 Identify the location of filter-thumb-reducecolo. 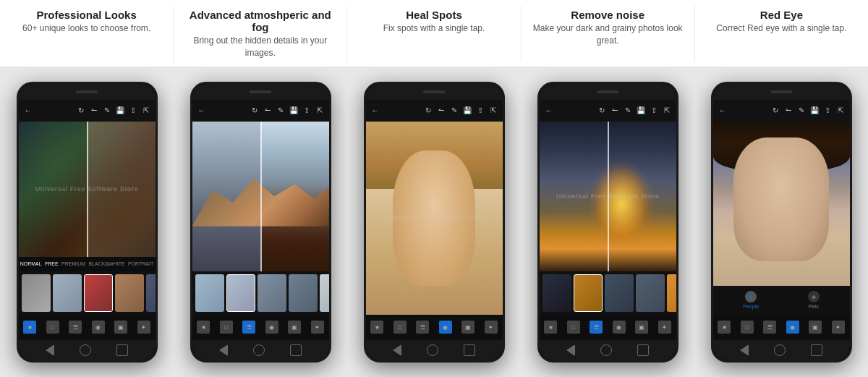
(303, 293).